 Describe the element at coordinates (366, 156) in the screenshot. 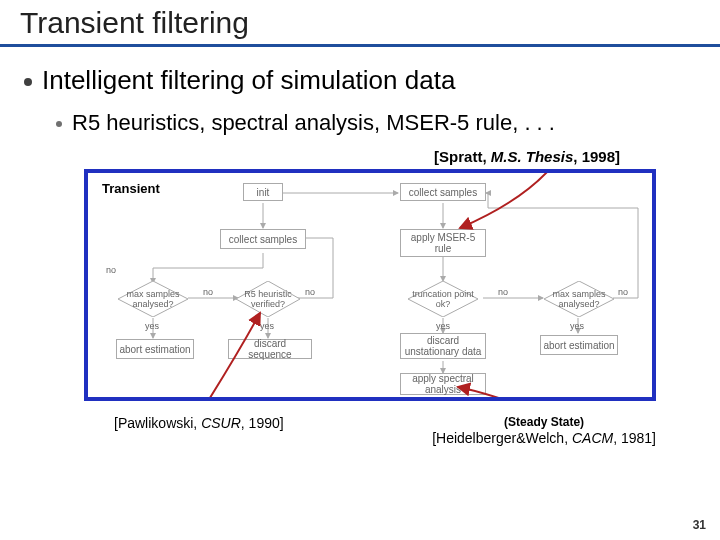

I see `citation-spratt: [Spratt, M.S. Thesis, 1998]` at that location.